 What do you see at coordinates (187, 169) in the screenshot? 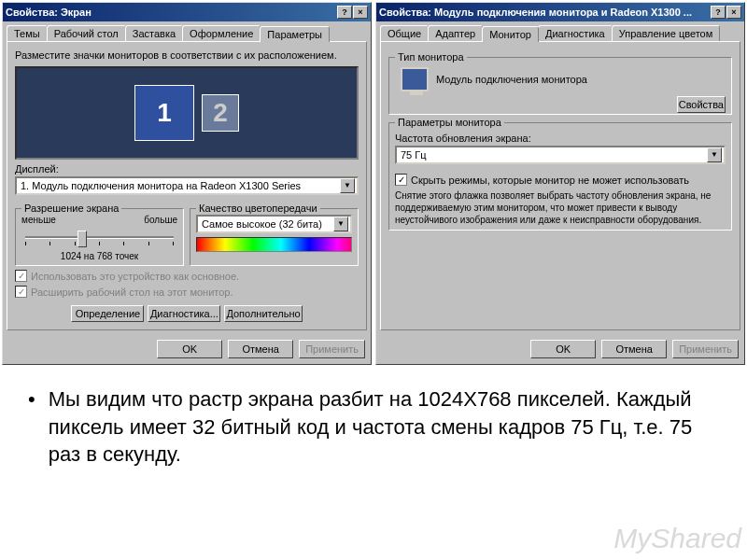
I see `display-label: Дисплей:` at bounding box center [187, 169].